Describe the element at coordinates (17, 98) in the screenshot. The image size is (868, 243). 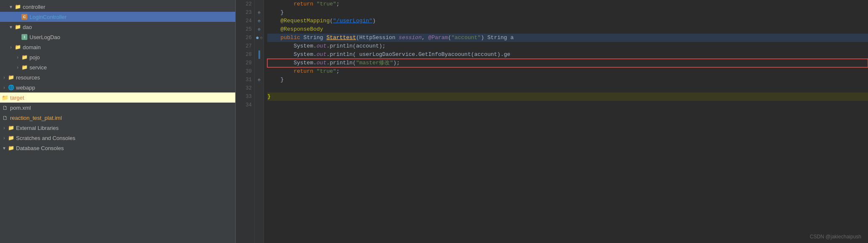
I see `tree-label: target` at that location.